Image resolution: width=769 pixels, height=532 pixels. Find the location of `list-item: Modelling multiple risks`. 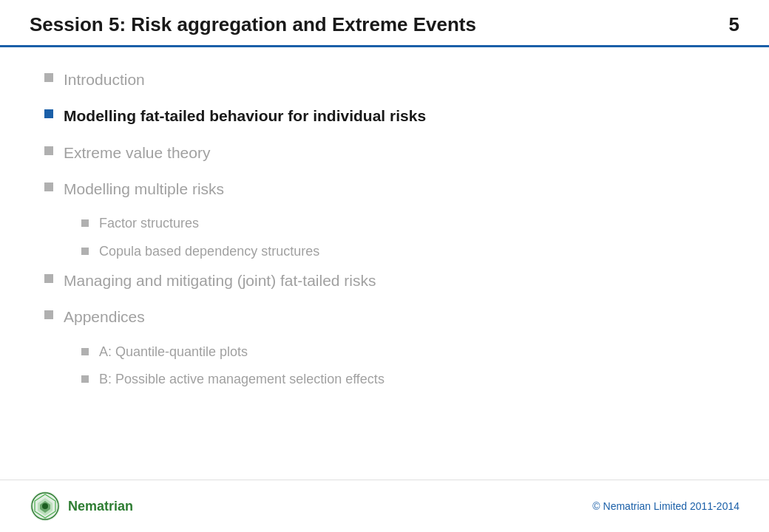

list-item: Modelling multiple risks is located at coordinates (384, 189).